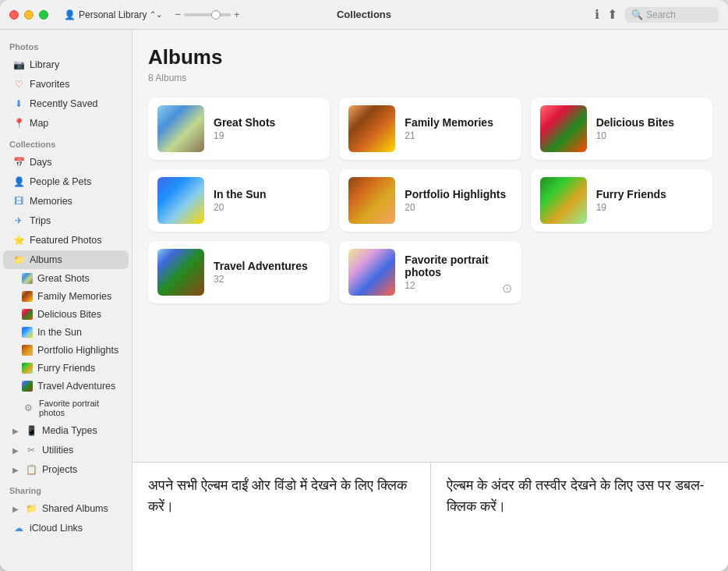  Describe the element at coordinates (281, 496) in the screenshot. I see `annotation-text-left: अपने सभी ऐल्बम दाईं ओर विंडो में देखने क…` at that location.